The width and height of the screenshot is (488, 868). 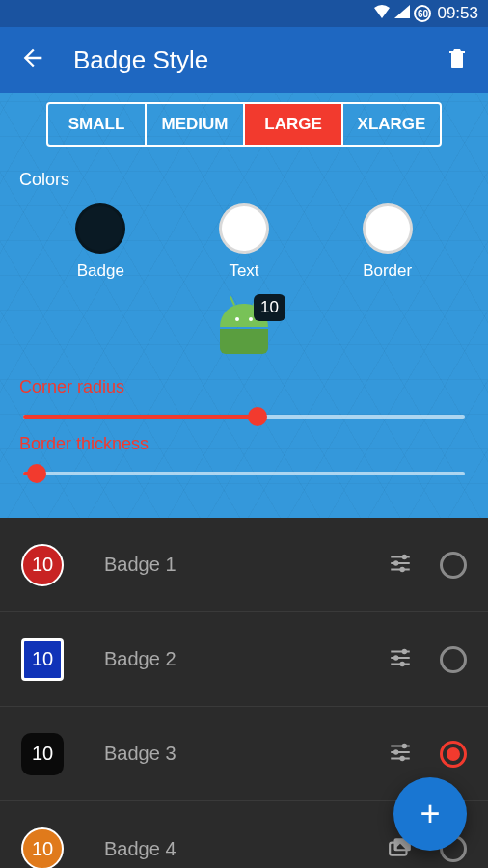 I want to click on android-icon: 10, so click(x=244, y=326).